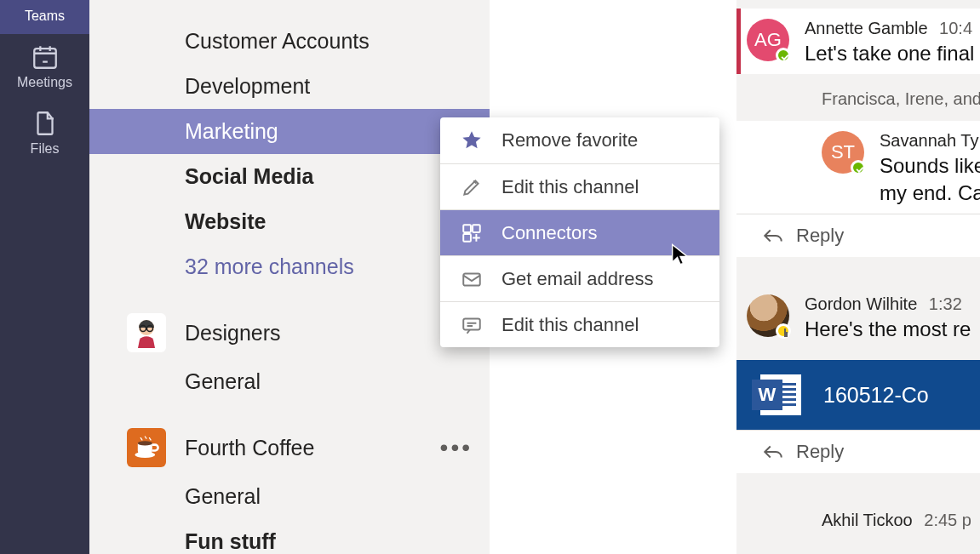 The image size is (980, 554). I want to click on thread: Akhil Tickoo 2:45 p, so click(858, 516).